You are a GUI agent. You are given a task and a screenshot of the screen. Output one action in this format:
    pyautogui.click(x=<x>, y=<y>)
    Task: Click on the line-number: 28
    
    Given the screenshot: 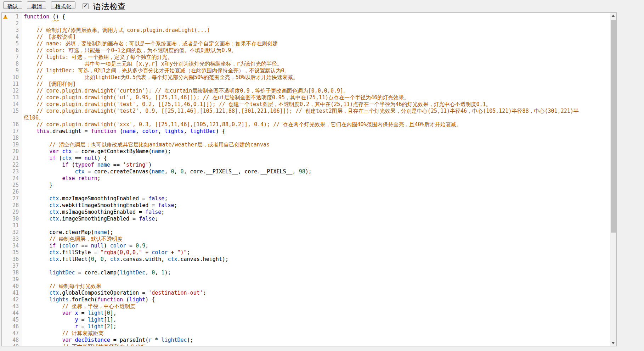 What is the action you would take?
    pyautogui.click(x=10, y=206)
    